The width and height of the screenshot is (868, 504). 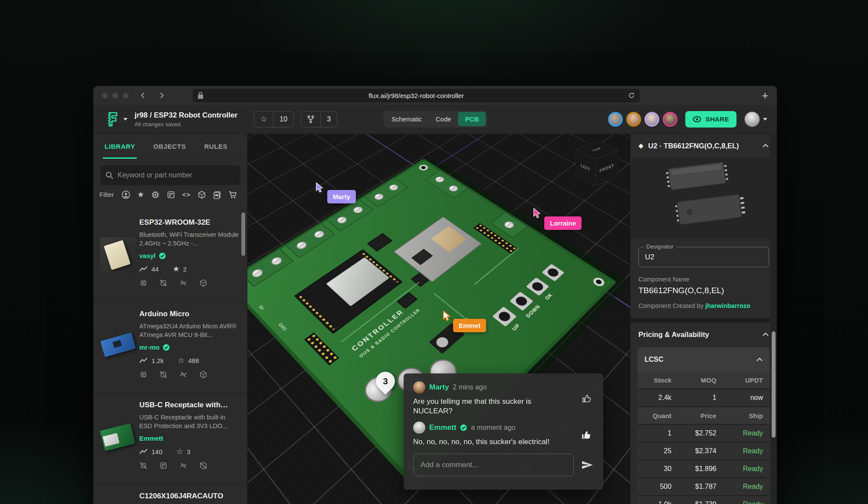 What do you see at coordinates (187, 194) in the screenshot?
I see `filter-code-icon: <>` at bounding box center [187, 194].